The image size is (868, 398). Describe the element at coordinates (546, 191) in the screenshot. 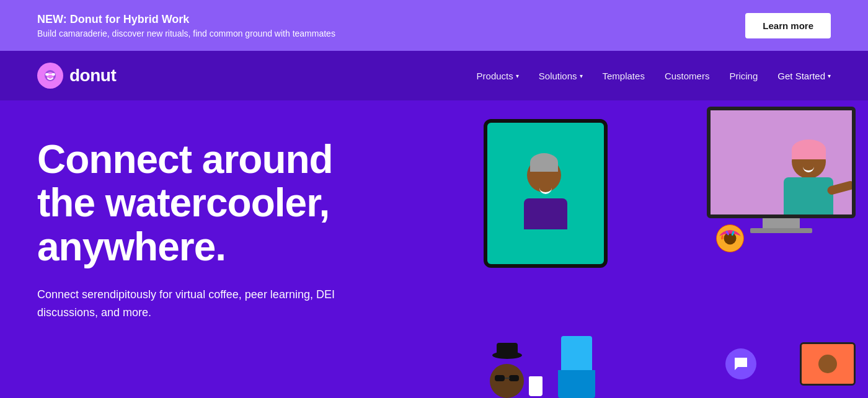

I see `smile-tablet` at that location.